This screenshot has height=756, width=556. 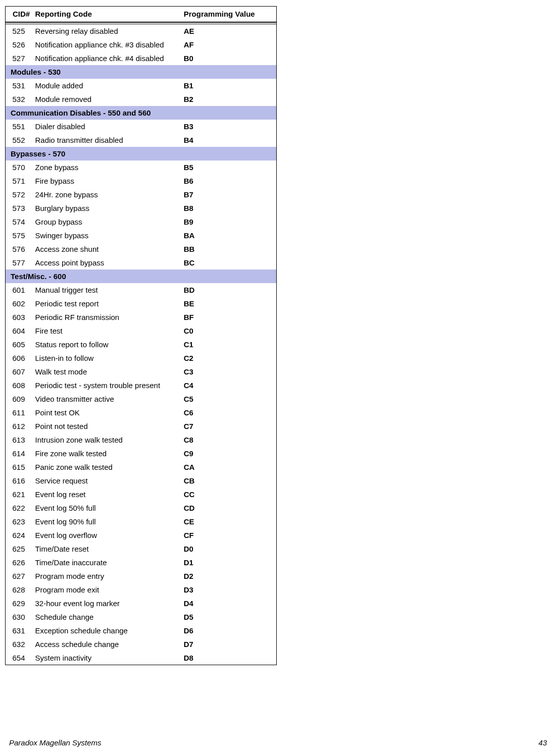 What do you see at coordinates (229, 644) in the screenshot?
I see `value-cell: D7` at bounding box center [229, 644].